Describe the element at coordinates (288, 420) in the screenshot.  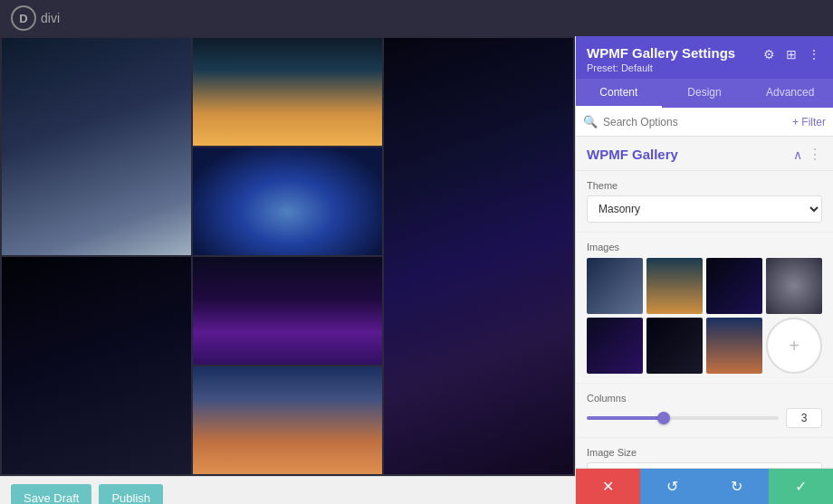
I see `gallery-item-clouds` at that location.